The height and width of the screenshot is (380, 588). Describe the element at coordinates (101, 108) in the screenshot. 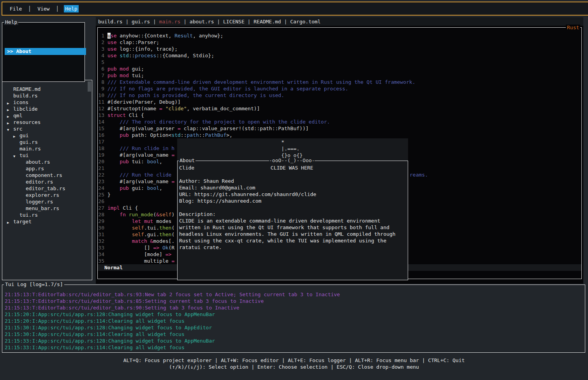

I see `line-number: 12` at that location.